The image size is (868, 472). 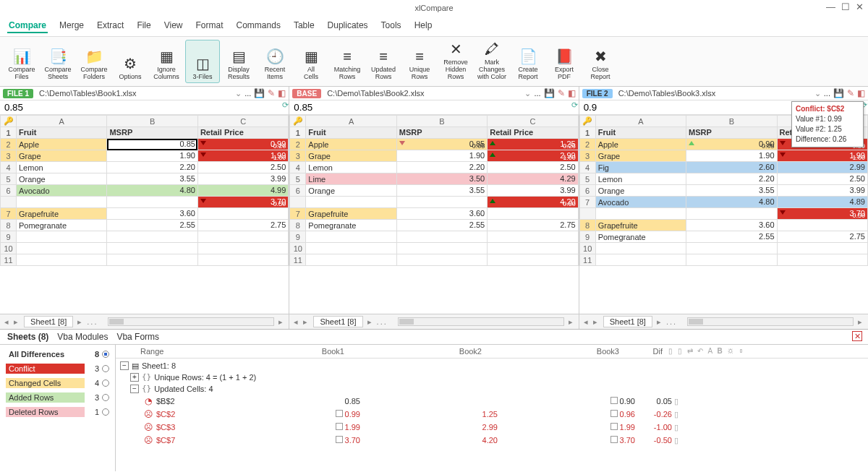 What do you see at coordinates (713, 93) in the screenshot?
I see `file-path: C:\Demo\Tables\Book3.xlsx` at bounding box center [713, 93].